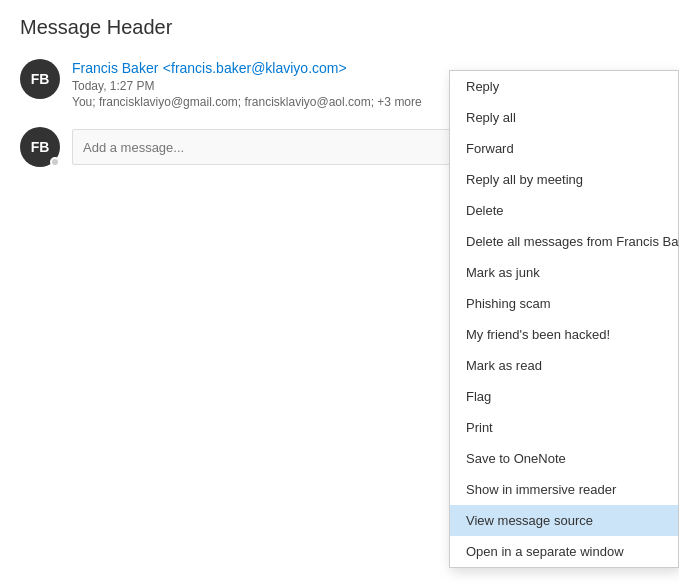 The height and width of the screenshot is (588, 679). Describe the element at coordinates (40, 79) in the screenshot. I see `avatar: FB` at that location.